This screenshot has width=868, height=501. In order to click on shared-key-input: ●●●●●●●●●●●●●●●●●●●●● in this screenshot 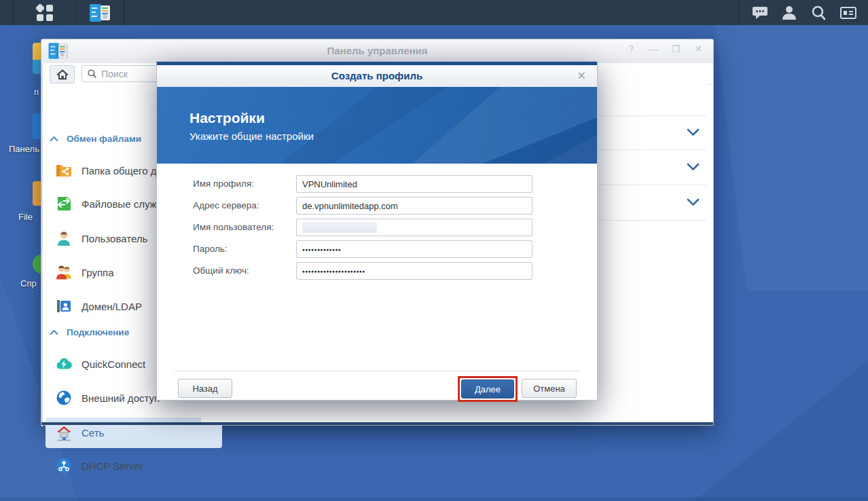, I will do `click(414, 271)`.